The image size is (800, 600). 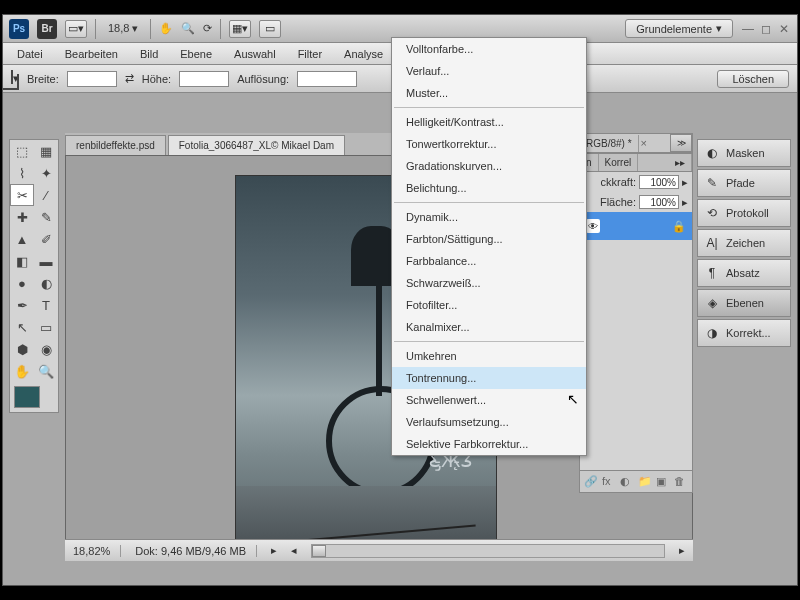 I want to click on document-tab: renbildeffekte.psd, so click(x=116, y=145).